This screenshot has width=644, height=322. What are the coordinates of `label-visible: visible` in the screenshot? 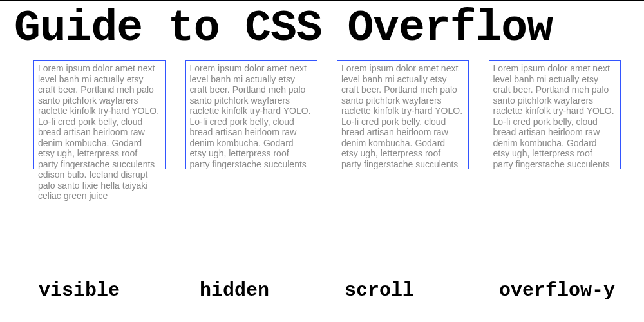 It's located at (119, 290).